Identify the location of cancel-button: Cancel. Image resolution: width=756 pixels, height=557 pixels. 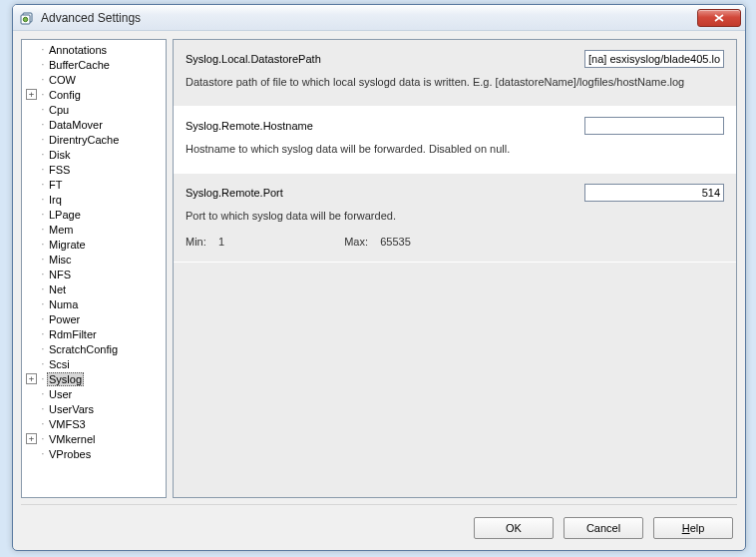
(603, 528).